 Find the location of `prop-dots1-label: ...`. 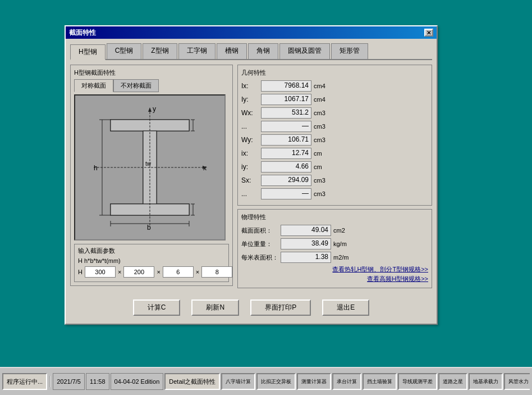

prop-dots1-label: ... is located at coordinates (251, 126).